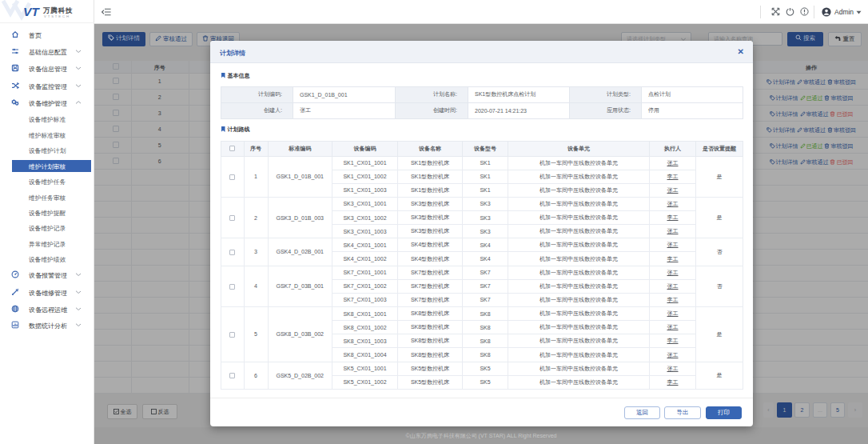  I want to click on svg-text: VT, so click(32, 11).